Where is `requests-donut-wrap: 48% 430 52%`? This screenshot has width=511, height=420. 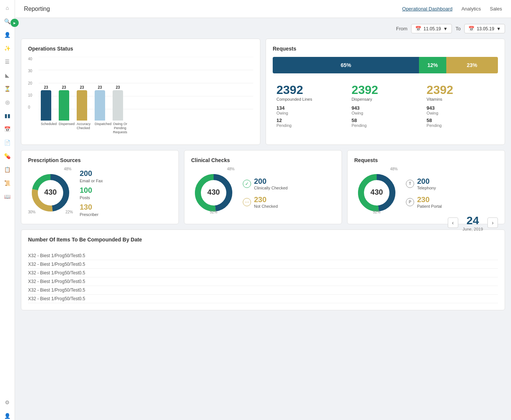
requests-donut-wrap: 48% 430 52% is located at coordinates (377, 193).